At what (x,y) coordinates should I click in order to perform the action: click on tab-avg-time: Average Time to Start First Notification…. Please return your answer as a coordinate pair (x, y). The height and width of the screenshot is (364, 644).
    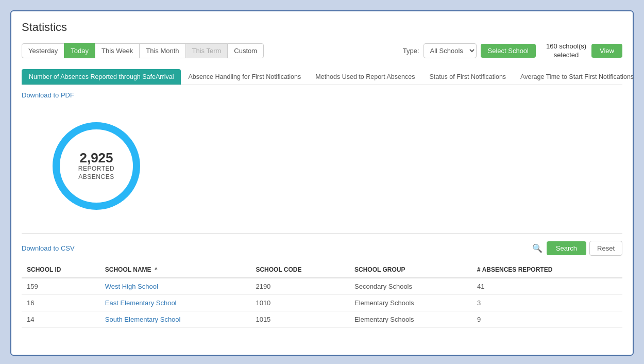
    Looking at the image, I should click on (577, 77).